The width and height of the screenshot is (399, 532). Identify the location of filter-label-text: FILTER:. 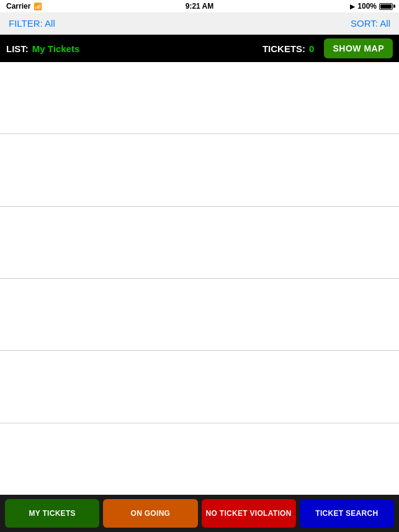
(26, 24).